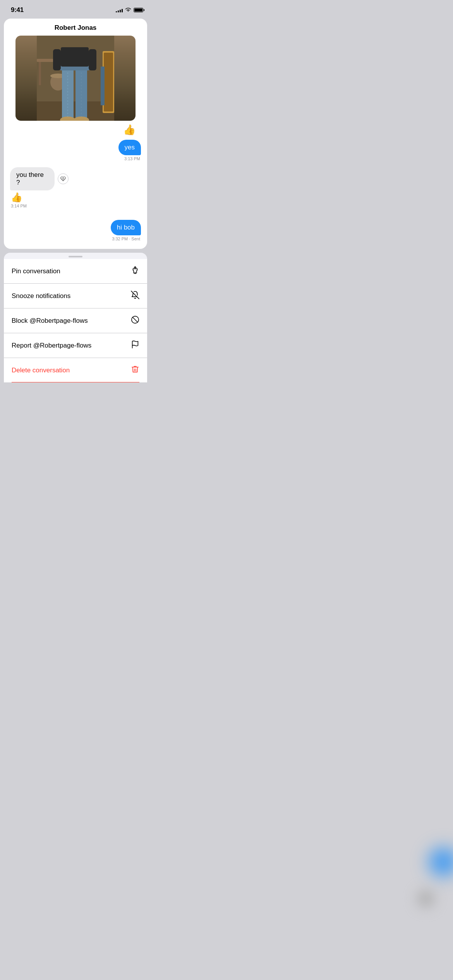 The height and width of the screenshot is (980, 453). What do you see at coordinates (41, 370) in the screenshot?
I see `menu-item-delete-label: Delete conversation` at bounding box center [41, 370].